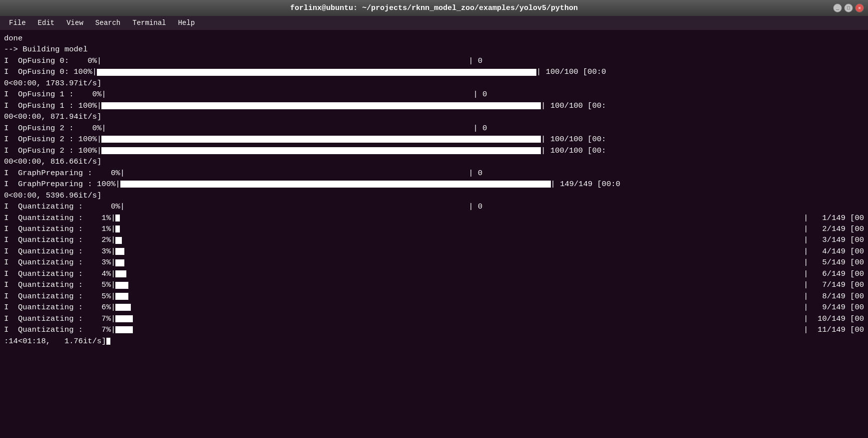  Describe the element at coordinates (60, 240) in the screenshot. I see `progress-label: I Quantizating : 2%|` at that location.